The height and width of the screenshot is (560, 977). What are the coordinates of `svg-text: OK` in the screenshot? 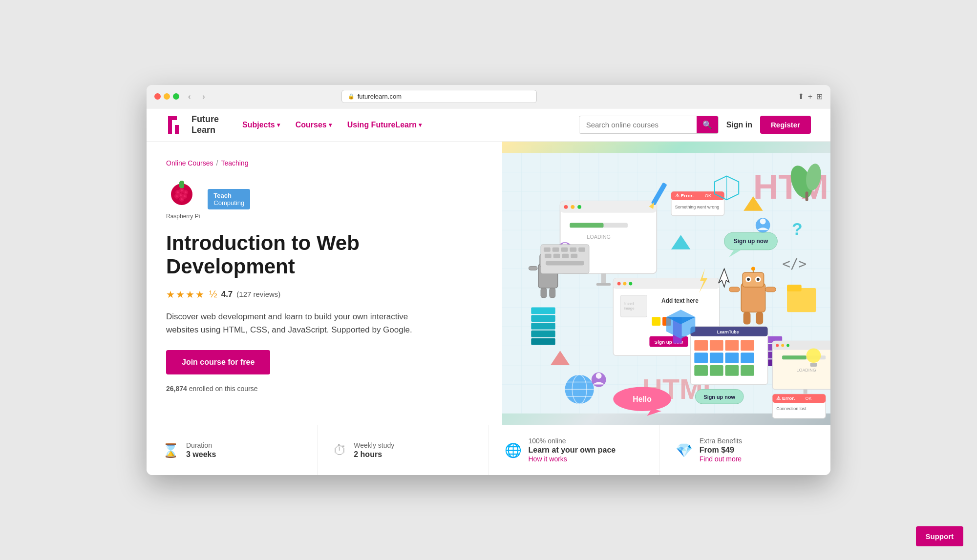 It's located at (809, 398).